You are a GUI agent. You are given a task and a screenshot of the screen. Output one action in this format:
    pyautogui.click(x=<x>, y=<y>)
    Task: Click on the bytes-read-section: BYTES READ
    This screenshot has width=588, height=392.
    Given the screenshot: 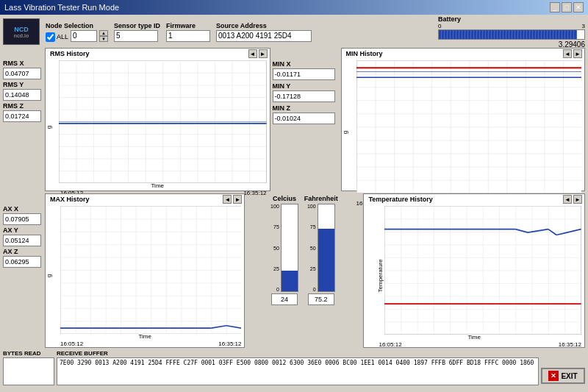 What is the action you would take?
    pyautogui.click(x=29, y=368)
    